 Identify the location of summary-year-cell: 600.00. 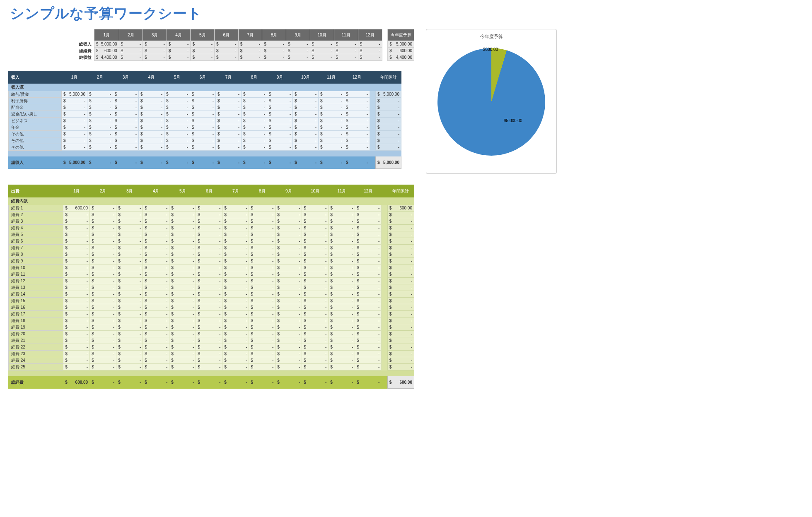
(401, 51).